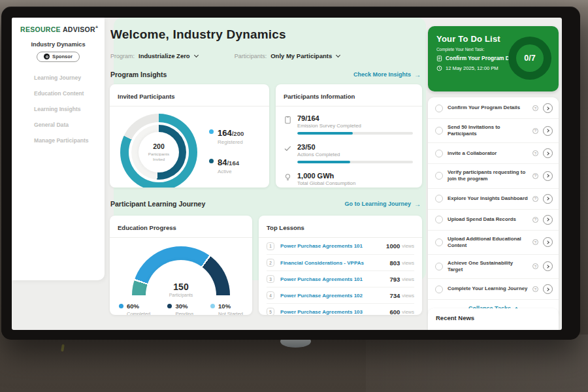  What do you see at coordinates (265, 204) in the screenshot?
I see `learning-journey-header: Participant Learning Journey Go to Learn…` at bounding box center [265, 204].